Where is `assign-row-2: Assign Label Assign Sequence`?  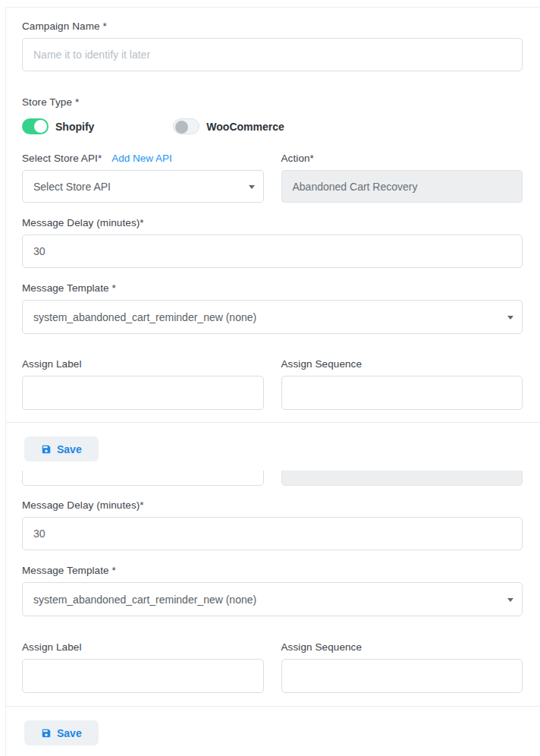 assign-row-2: Assign Label Assign Sequence is located at coordinates (272, 667).